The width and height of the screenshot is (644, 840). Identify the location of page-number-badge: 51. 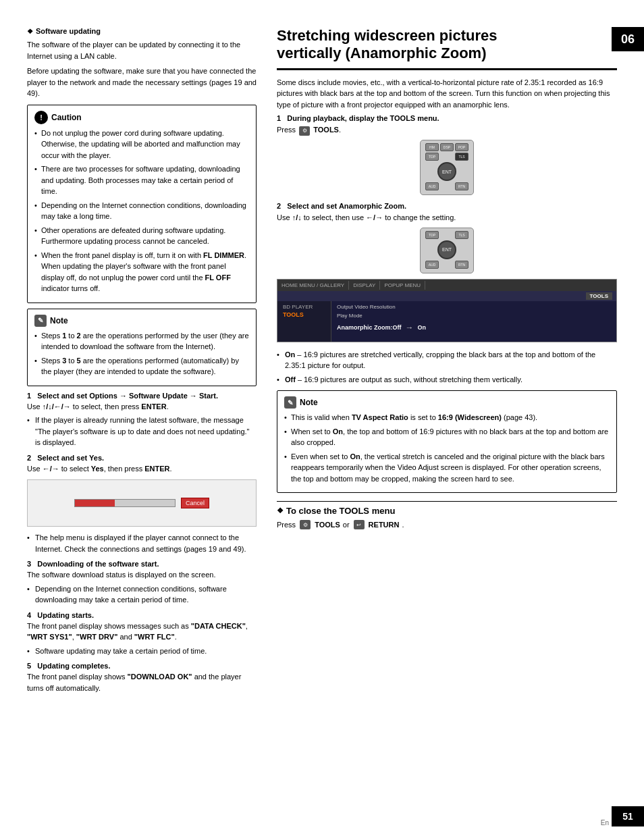
(628, 816).